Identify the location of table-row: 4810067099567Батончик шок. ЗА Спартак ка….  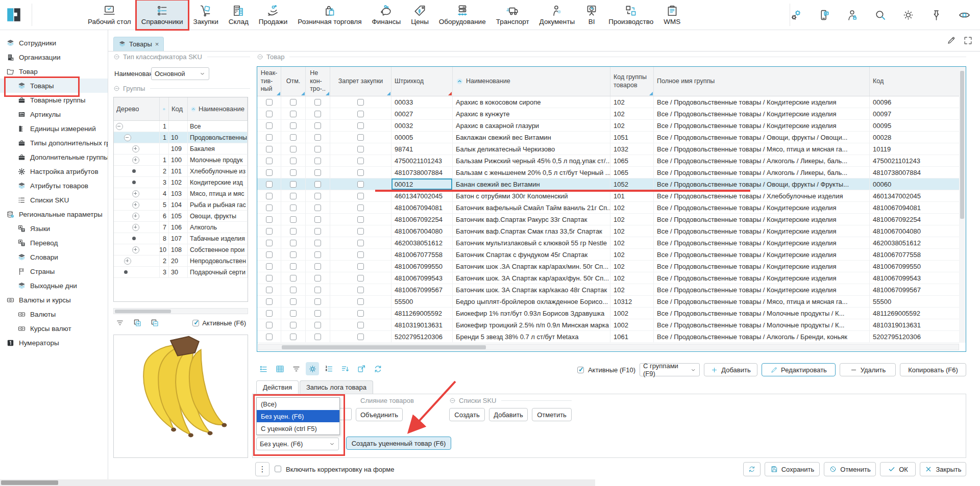
(611, 290).